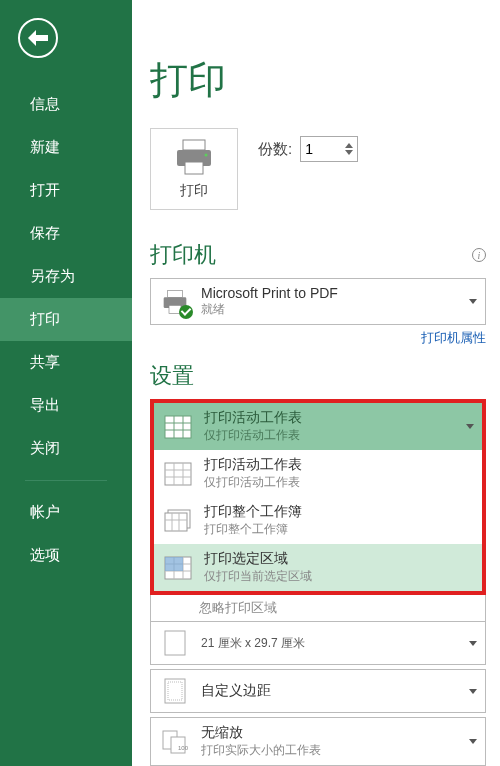 Image resolution: width=500 pixels, height=766 pixels. I want to click on scope-selected-title: 打印活动工作表, so click(330, 418).